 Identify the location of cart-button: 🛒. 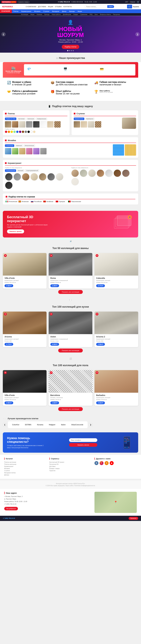
(130, 6).